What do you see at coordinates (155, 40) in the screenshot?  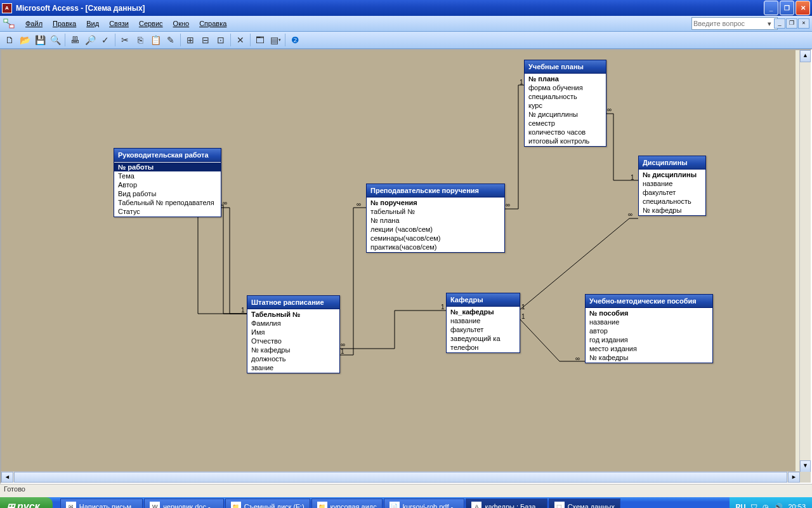 I see `paste-icon: 📋` at bounding box center [155, 40].